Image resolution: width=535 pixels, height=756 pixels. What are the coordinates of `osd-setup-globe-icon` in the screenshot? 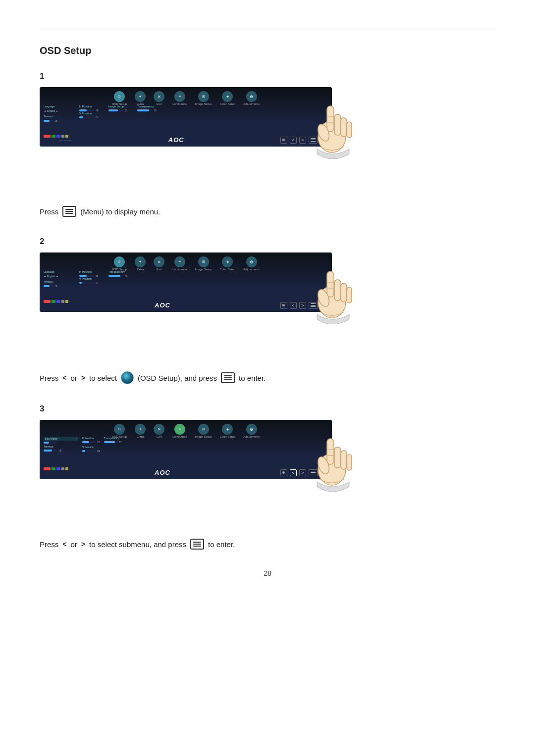 It's located at (127, 378).